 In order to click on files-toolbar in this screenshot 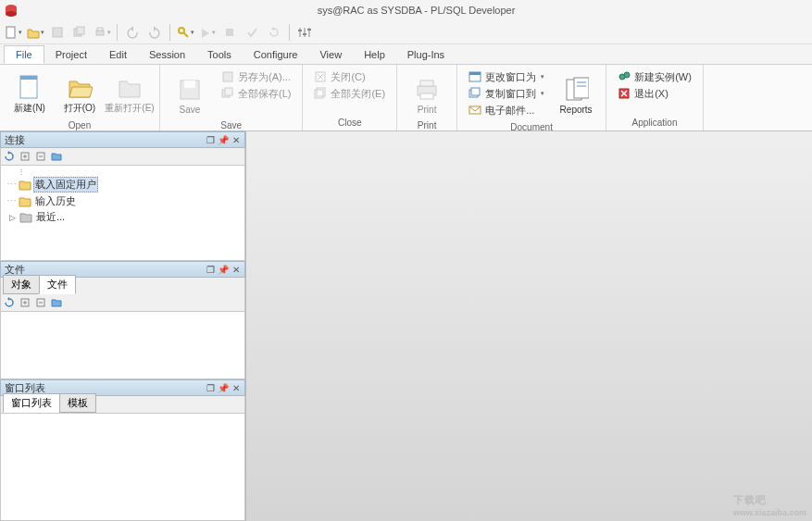, I will do `click(122, 303)`.